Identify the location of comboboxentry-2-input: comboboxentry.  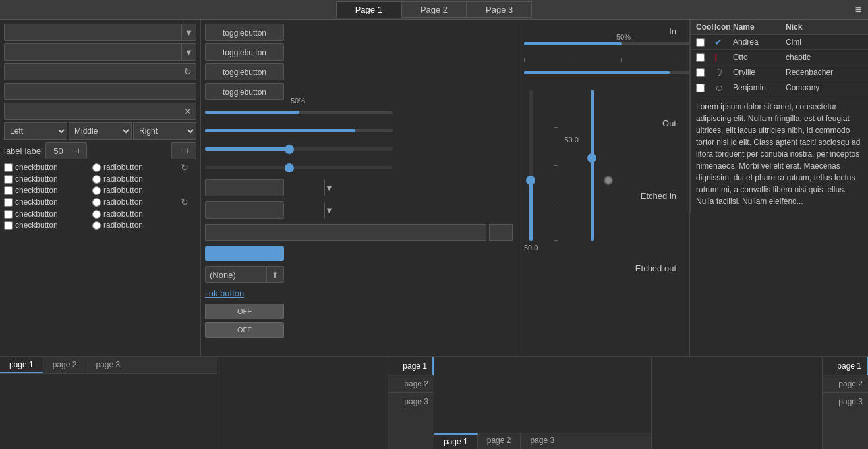
(93, 53).